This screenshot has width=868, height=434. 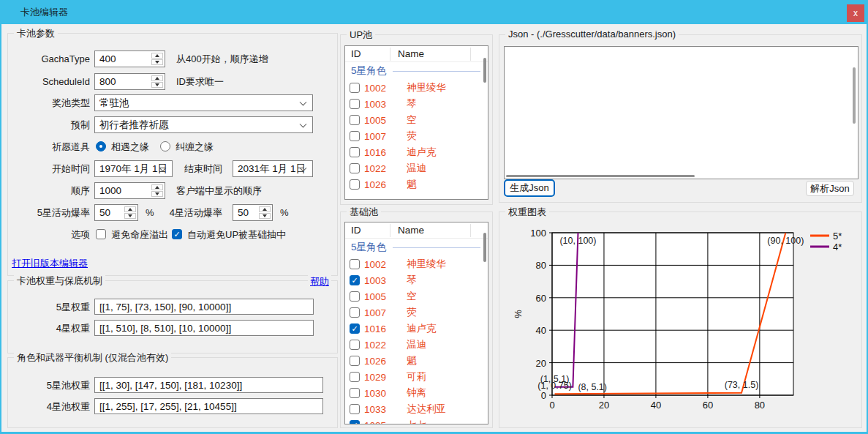 What do you see at coordinates (253, 212) in the screenshot?
I see `rate4-input: 50` at bounding box center [253, 212].